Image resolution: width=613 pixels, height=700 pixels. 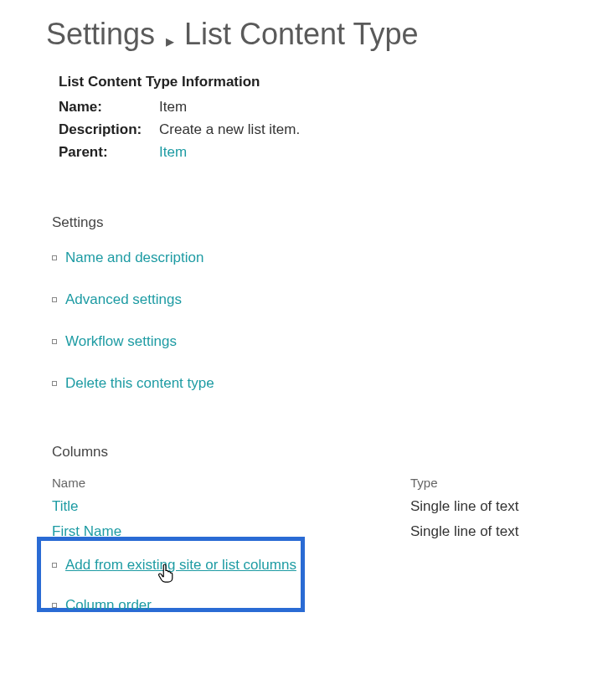 What do you see at coordinates (100, 33) in the screenshot?
I see `breadcrumb-settings-link: Settings` at bounding box center [100, 33].